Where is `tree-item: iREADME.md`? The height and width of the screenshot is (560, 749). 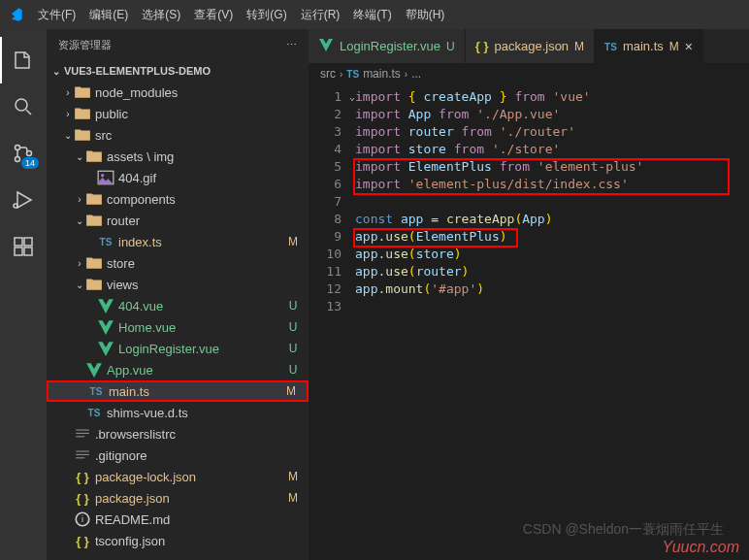 tree-item: iREADME.md is located at coordinates (178, 519).